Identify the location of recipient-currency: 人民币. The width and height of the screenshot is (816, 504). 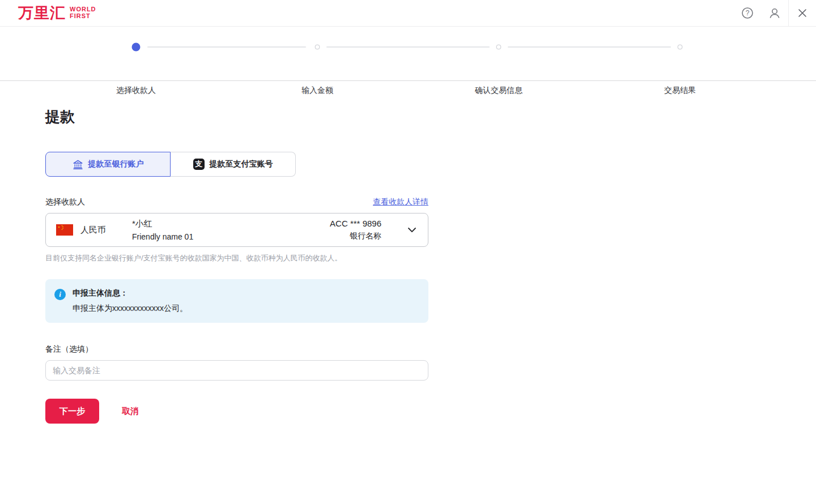
(93, 230).